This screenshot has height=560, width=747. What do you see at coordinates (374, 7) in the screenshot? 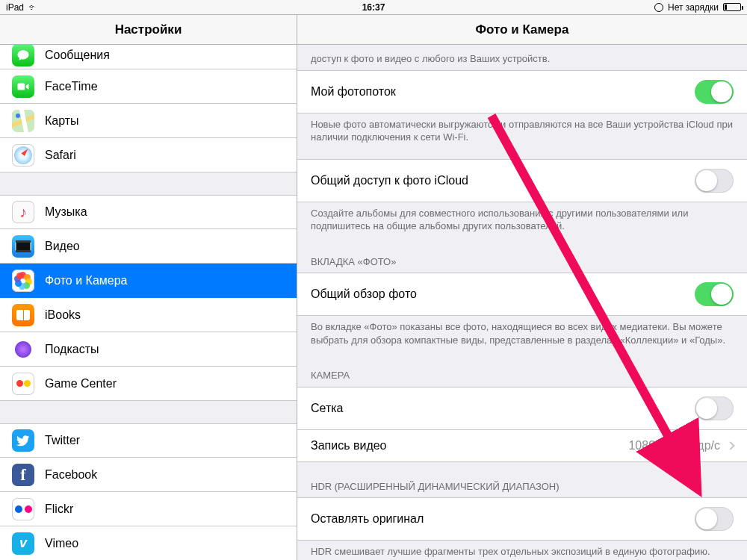
I see `status-bar: iPad ᯤ 16:37 Нет зарядки` at bounding box center [374, 7].